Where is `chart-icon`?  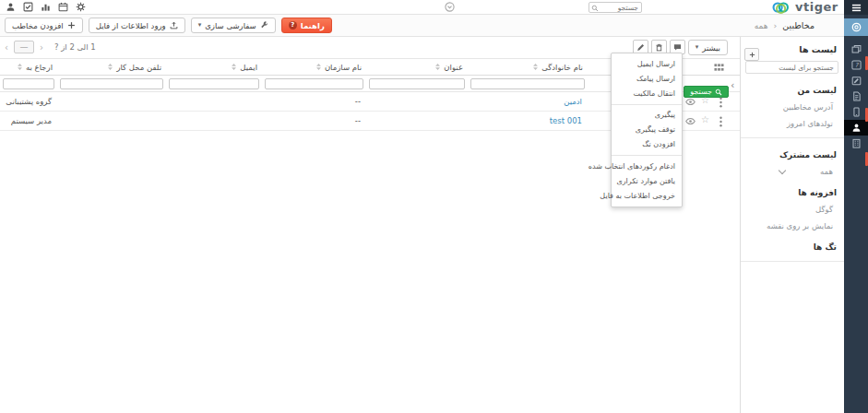 chart-icon is located at coordinates (46, 7).